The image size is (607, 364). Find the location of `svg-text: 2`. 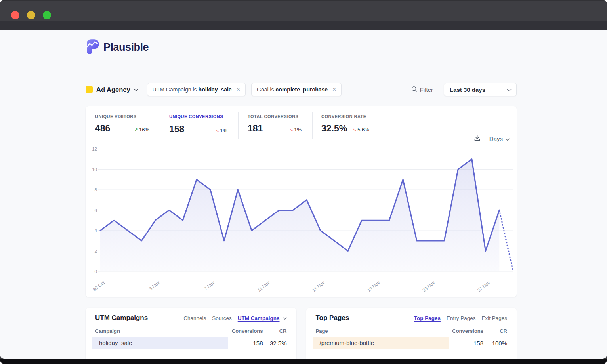

svg-text: 2 is located at coordinates (96, 251).